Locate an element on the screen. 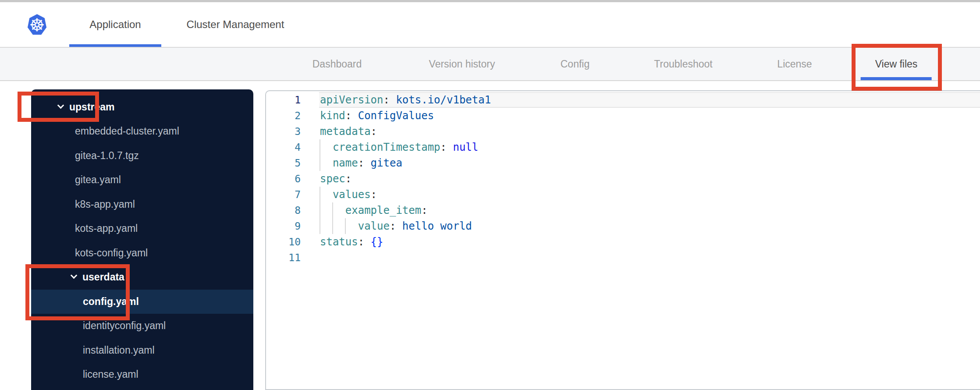 This screenshot has height=390, width=980. line-number: 2 is located at coordinates (283, 116).